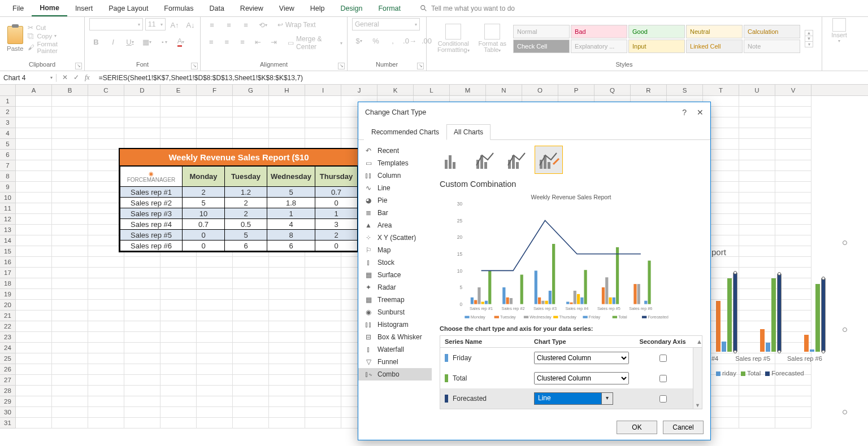 This screenshot has height=446, width=868. What do you see at coordinates (395, 325) in the screenshot?
I see `chart-type-histogram: ⫿⫿Histogram` at bounding box center [395, 325].